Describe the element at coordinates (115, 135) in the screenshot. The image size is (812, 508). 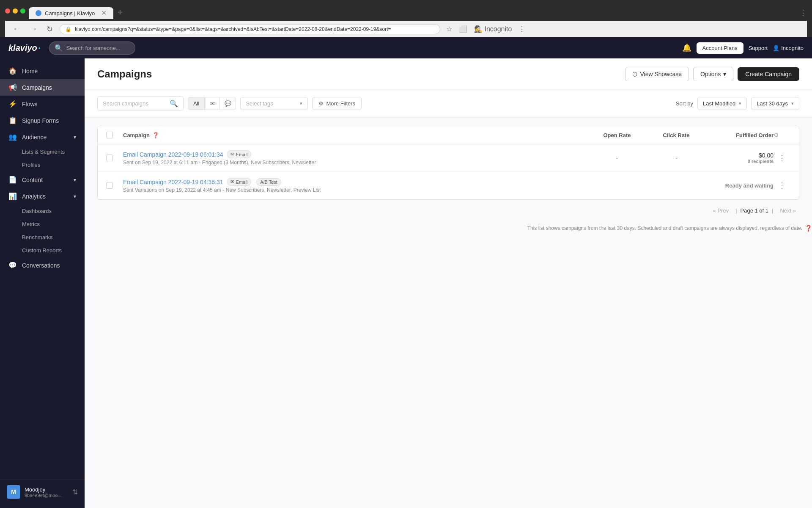
I see `select-all-checkbox-wrap` at that location.